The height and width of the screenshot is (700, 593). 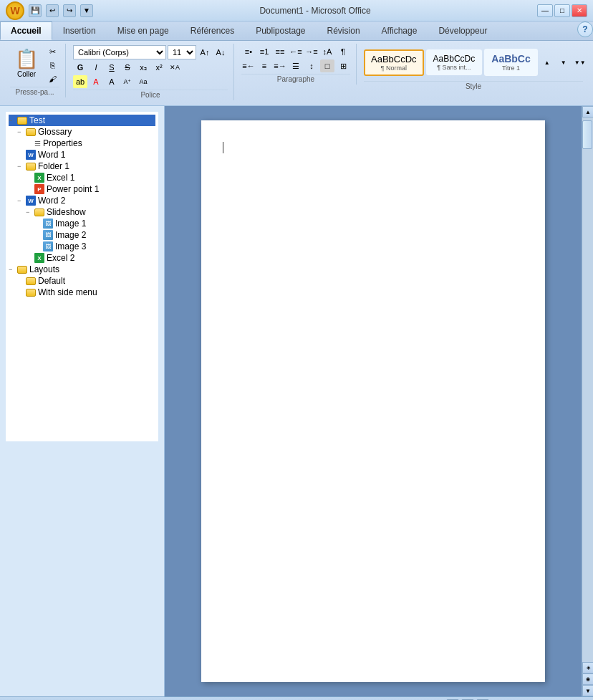 I want to click on strikethrough-button: S, so click(x=127, y=67).